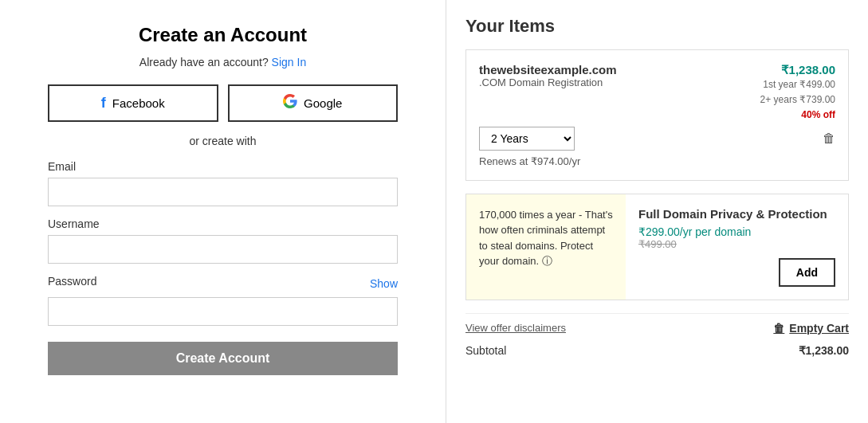 The height and width of the screenshot is (423, 868). Describe the element at coordinates (223, 300) in the screenshot. I see `password-group: Password Show` at that location.